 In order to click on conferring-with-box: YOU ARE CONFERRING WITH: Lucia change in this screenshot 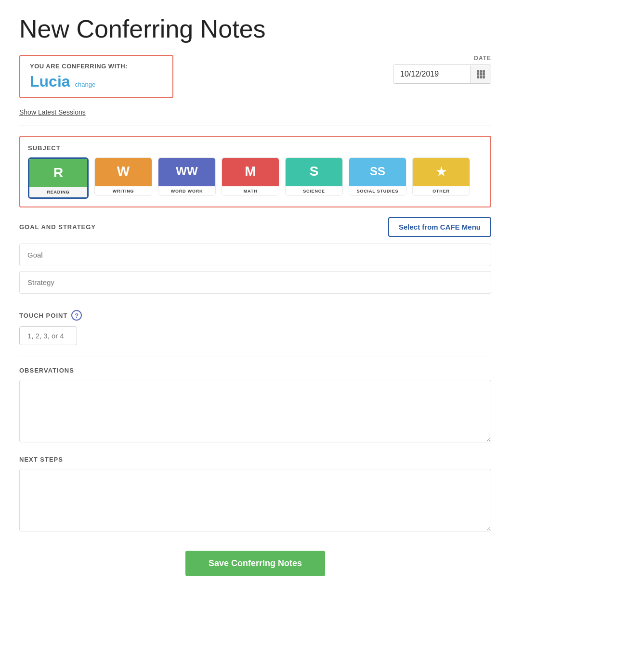, I will do `click(96, 77)`.